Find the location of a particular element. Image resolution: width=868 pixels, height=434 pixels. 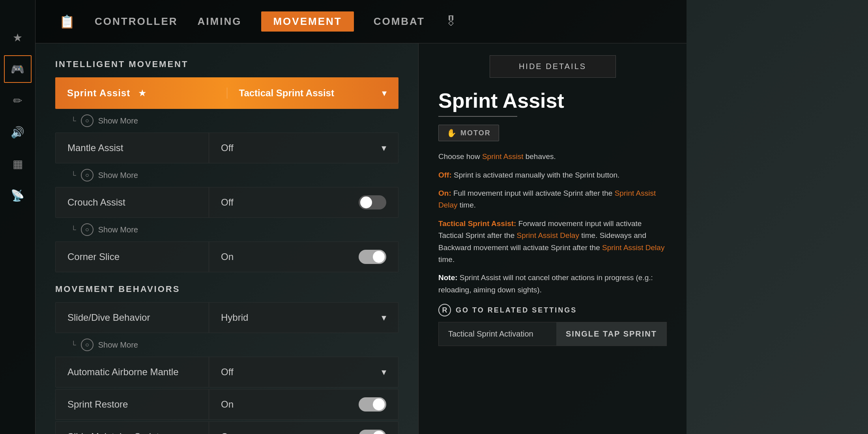

related-item-0-label: Tactical Sprint Activation is located at coordinates (498, 334).